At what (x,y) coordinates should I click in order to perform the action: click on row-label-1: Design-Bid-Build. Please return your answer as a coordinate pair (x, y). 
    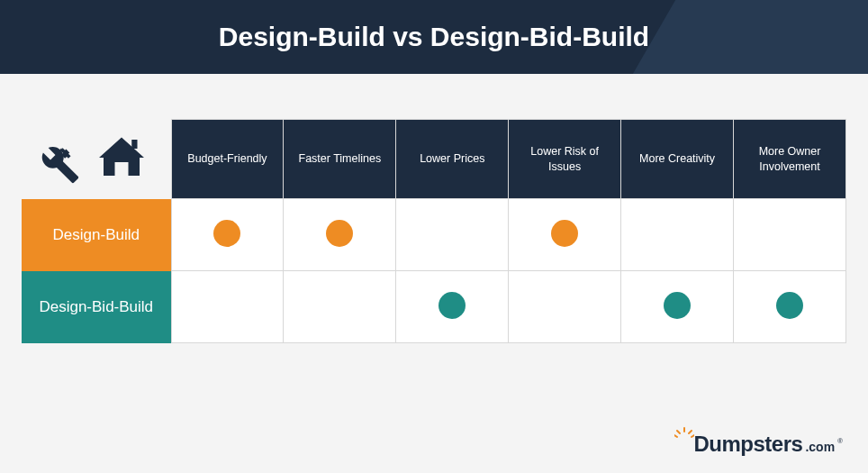
    Looking at the image, I should click on (96, 307).